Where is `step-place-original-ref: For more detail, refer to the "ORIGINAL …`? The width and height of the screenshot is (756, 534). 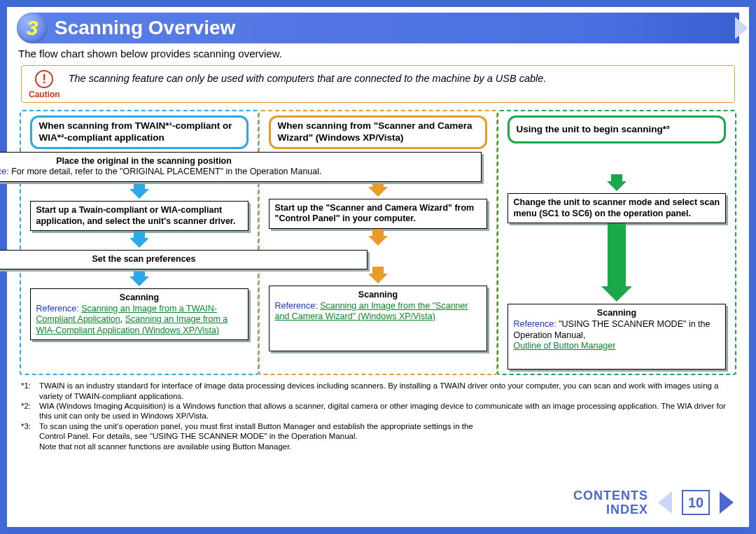 step-place-original-ref: For more detail, refer to the "ORIGINAL … is located at coordinates (165, 171).